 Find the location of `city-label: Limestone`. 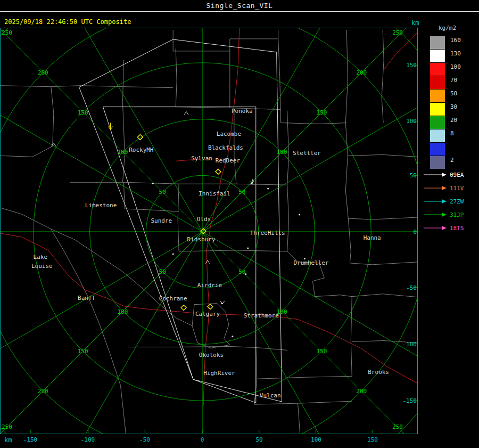

city-label: Limestone is located at coordinates (101, 206).